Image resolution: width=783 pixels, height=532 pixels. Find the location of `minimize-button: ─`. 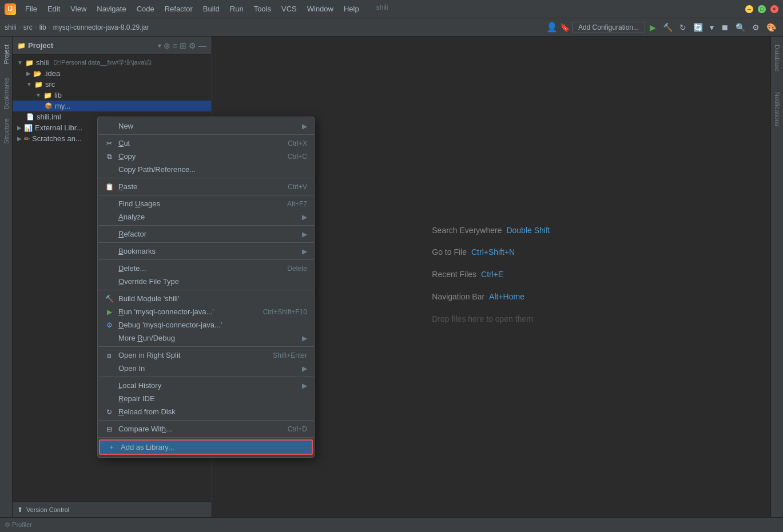

minimize-button: ─ is located at coordinates (749, 9).